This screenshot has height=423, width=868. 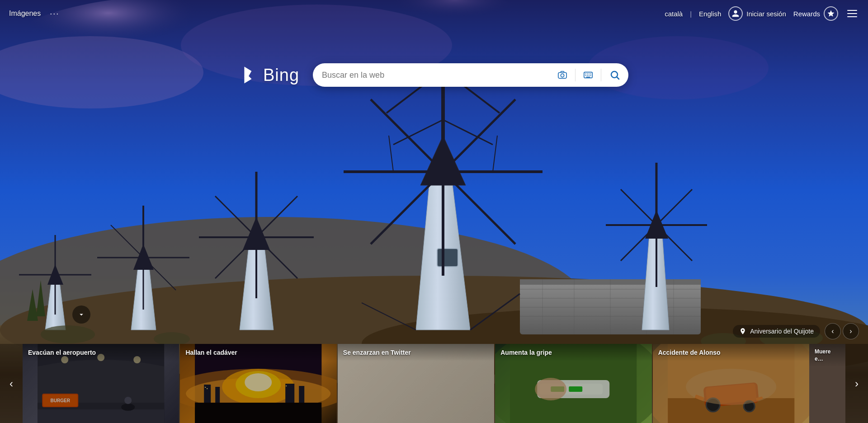 I want to click on logo-search-row: Bing, so click(x=434, y=75).